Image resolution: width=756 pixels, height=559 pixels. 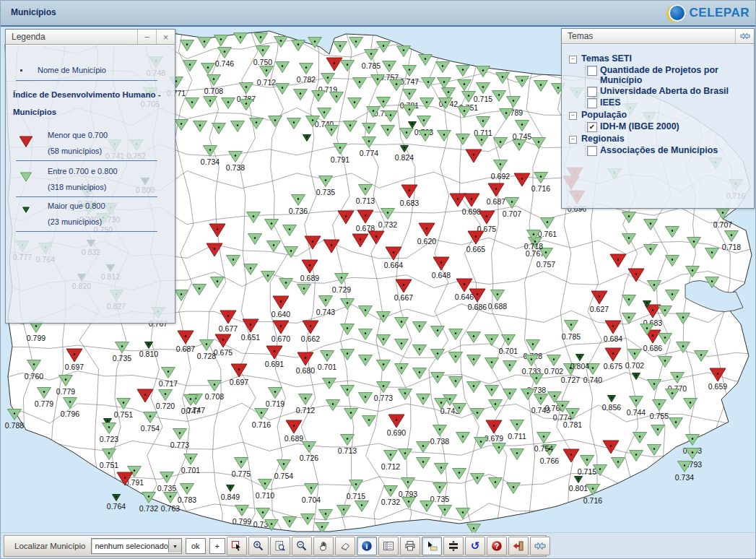 What do you see at coordinates (165, 37) in the screenshot?
I see `legend-close-button: ×` at bounding box center [165, 37].